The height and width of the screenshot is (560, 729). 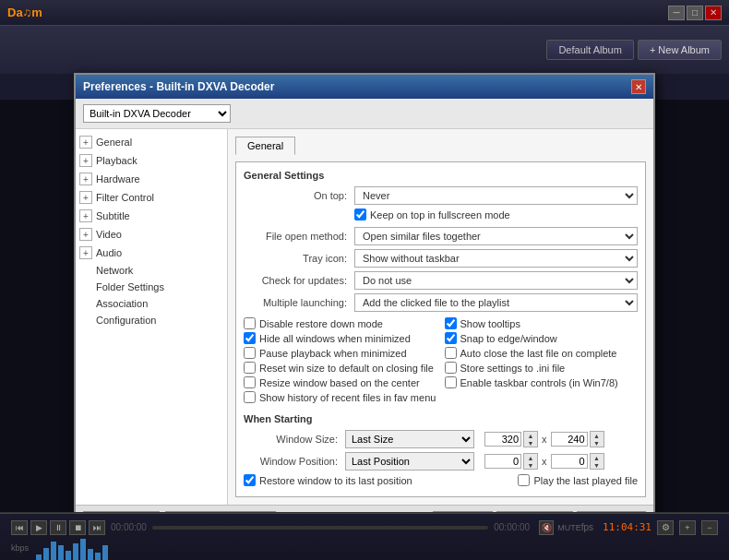 I want to click on window-pos-select: Last Position, so click(x=410, y=461).